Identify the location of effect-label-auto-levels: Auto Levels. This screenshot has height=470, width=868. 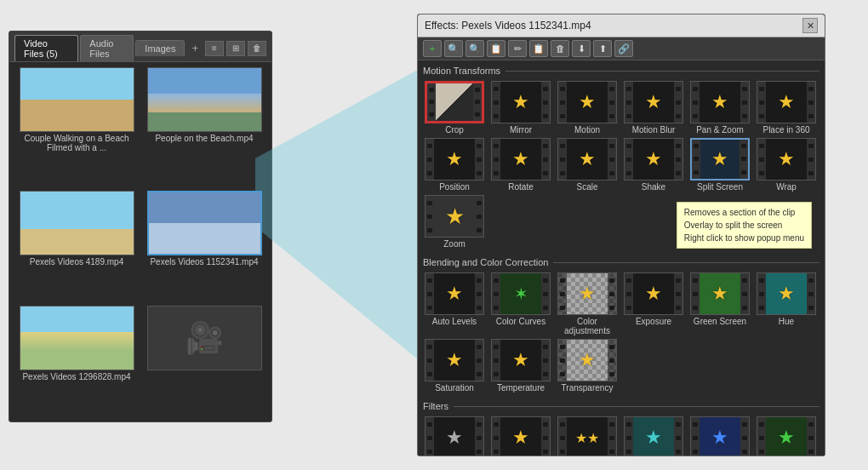
(454, 322).